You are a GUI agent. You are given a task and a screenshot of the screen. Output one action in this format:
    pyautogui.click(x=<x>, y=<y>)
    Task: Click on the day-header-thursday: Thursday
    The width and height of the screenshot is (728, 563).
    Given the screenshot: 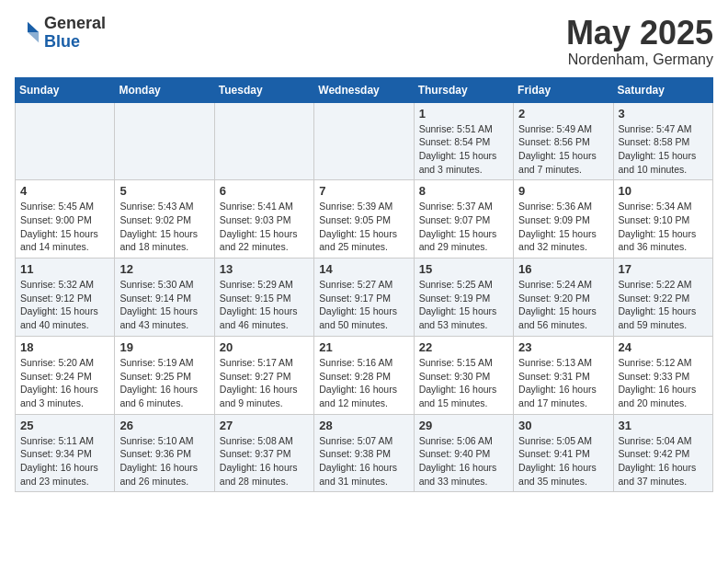 What is the action you would take?
    pyautogui.click(x=463, y=90)
    